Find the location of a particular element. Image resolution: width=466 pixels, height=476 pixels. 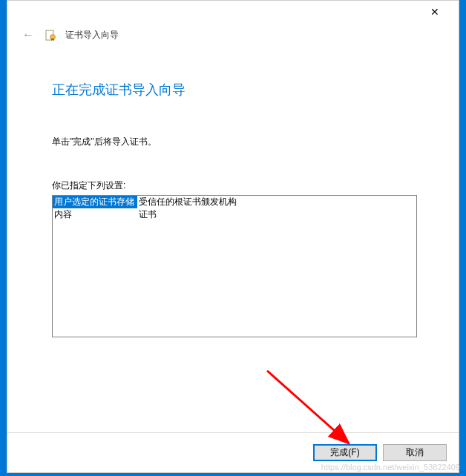

back-arrow-icon: ← is located at coordinates (28, 35).